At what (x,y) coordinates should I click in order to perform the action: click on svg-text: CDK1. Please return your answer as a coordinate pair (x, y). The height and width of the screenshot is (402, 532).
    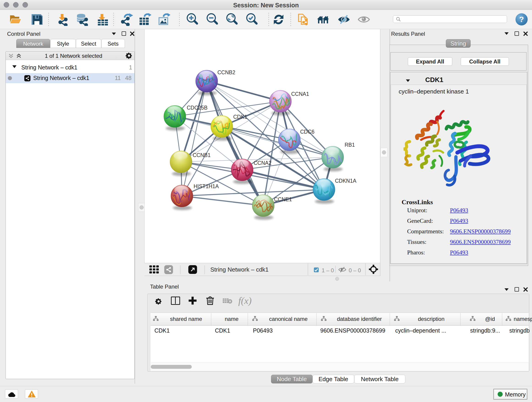
    Looking at the image, I should click on (240, 117).